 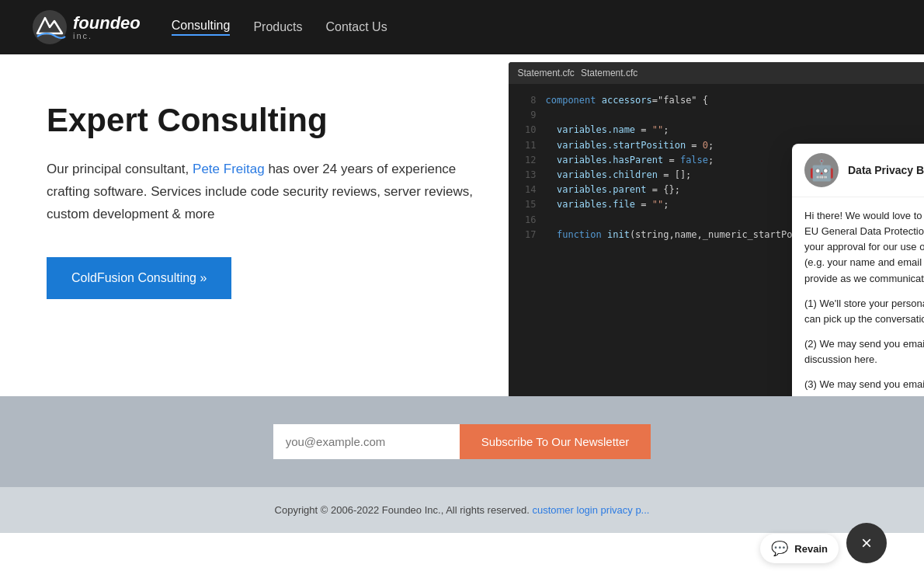 What do you see at coordinates (886, 170) in the screenshot?
I see `chat-bot-name: Data Privacy Bot` at bounding box center [886, 170].